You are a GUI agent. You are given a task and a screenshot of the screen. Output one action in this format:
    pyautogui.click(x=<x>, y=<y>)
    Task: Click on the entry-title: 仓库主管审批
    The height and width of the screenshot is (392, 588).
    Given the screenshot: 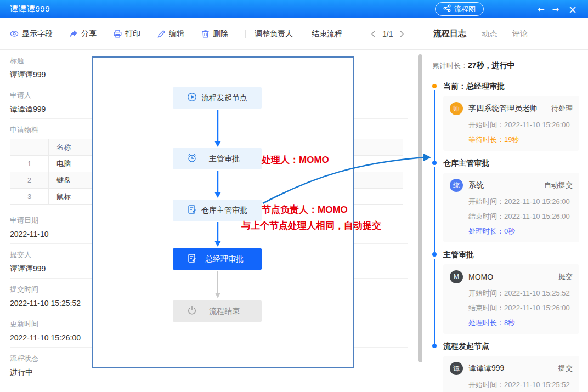 What is the action you would take?
    pyautogui.click(x=511, y=163)
    